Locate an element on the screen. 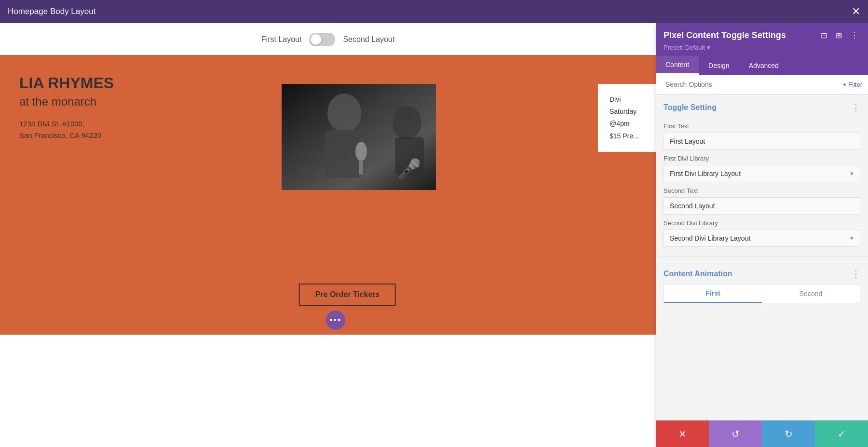 The width and height of the screenshot is (868, 447). panel-tabs: Content Design Advanced is located at coordinates (762, 66).